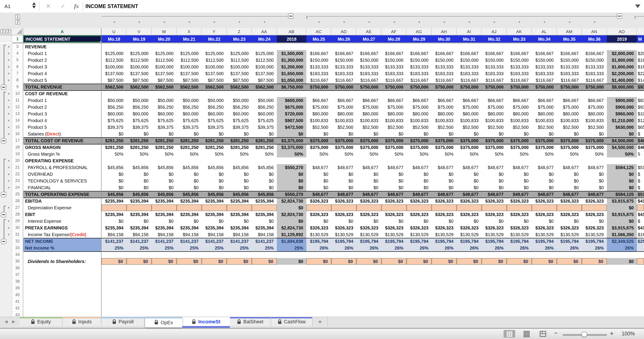  Describe the element at coordinates (319, 39) in the screenshot. I see `month-header: Mo.25` at that location.